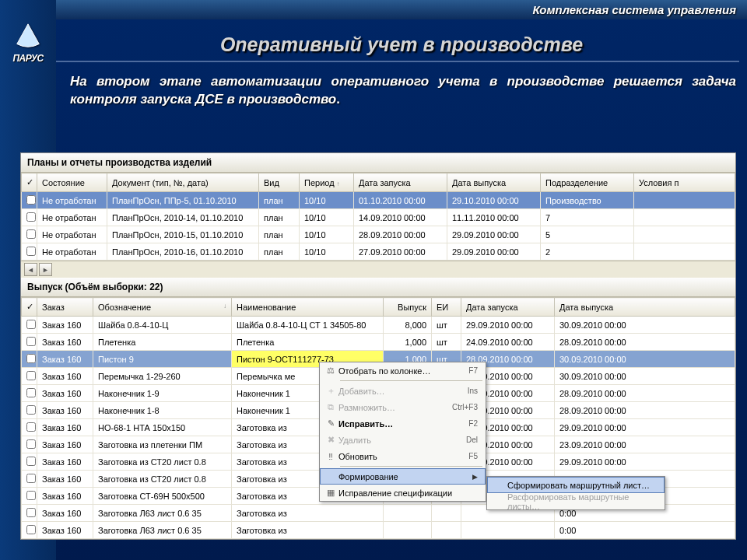 The width and height of the screenshot is (747, 560). What do you see at coordinates (472, 440) in the screenshot?
I see `menu-shortcut: Del` at bounding box center [472, 440].